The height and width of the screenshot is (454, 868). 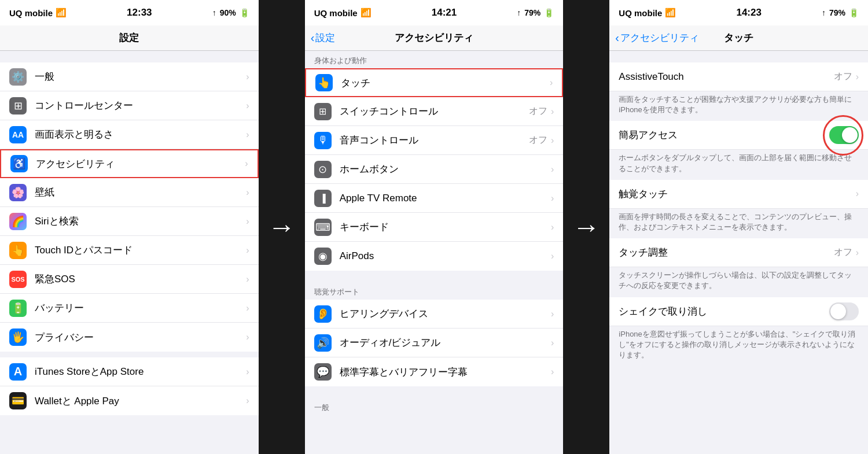 What do you see at coordinates (434, 141) in the screenshot?
I see `settings-item-voice-control: 🎙 音声コントロール オフ ›` at bounding box center [434, 141].